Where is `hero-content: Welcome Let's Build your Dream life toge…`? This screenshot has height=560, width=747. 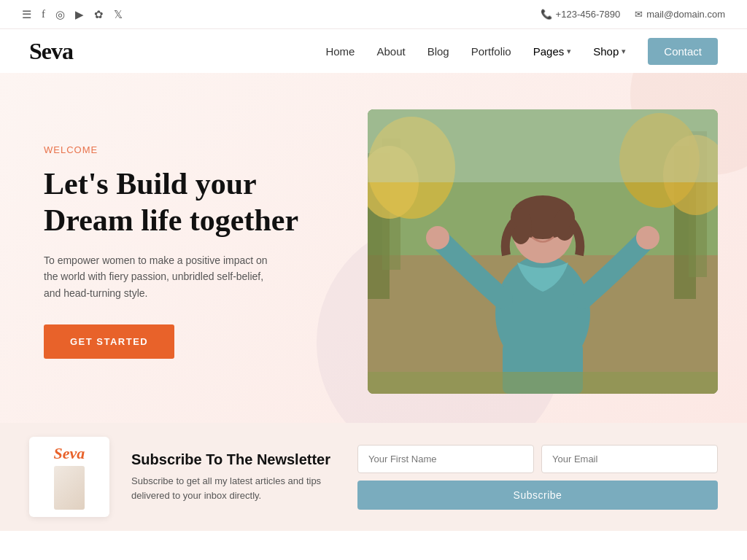
hero-content: Welcome Let's Build your Dream life toge… is located at coordinates (182, 252).